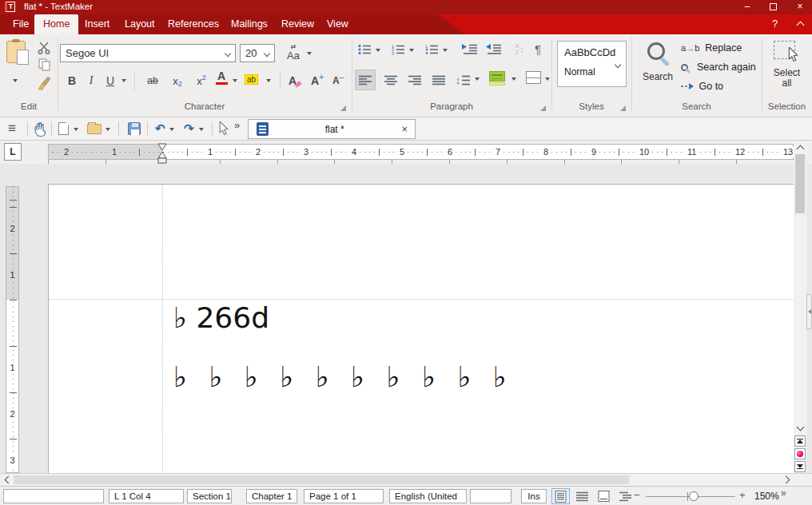 Image resolution: width=812 pixels, height=505 pixels. Describe the element at coordinates (534, 496) in the screenshot. I see `status-insert-mode: Ins` at that location.